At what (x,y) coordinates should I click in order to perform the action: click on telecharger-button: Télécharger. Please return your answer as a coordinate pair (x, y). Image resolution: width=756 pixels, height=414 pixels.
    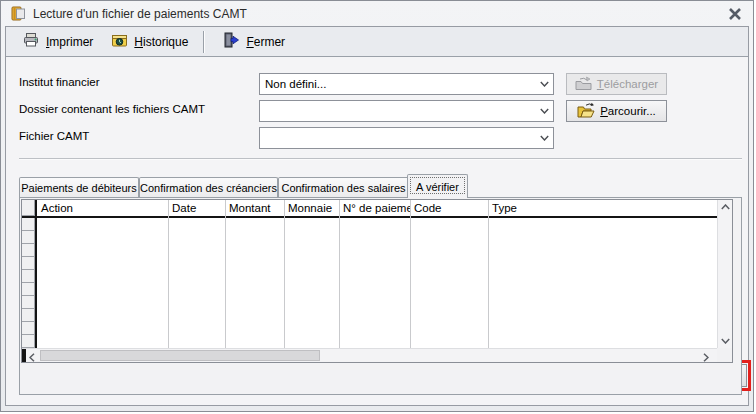
    Looking at the image, I should click on (616, 84).